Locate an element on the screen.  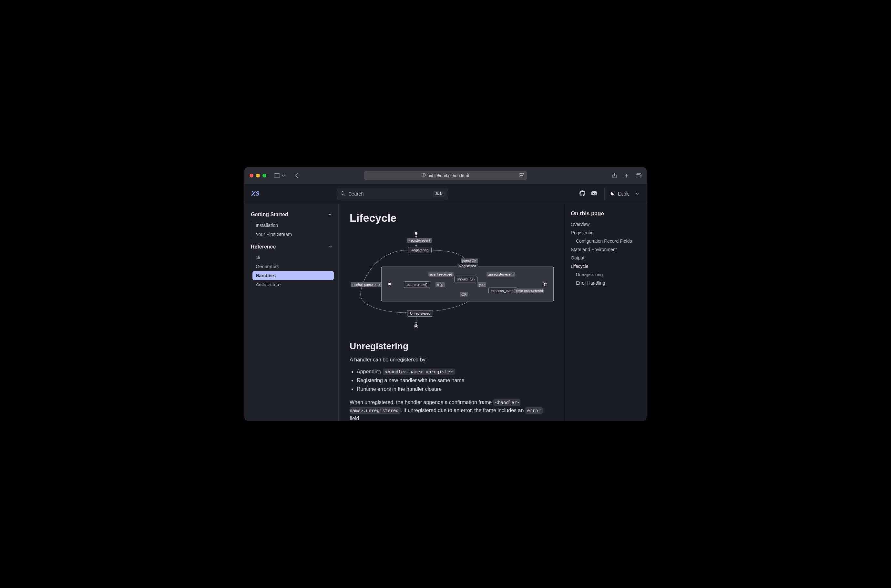
lifecycle-diagram: .register event Registering parse OK nus… is located at coordinates (452, 280).